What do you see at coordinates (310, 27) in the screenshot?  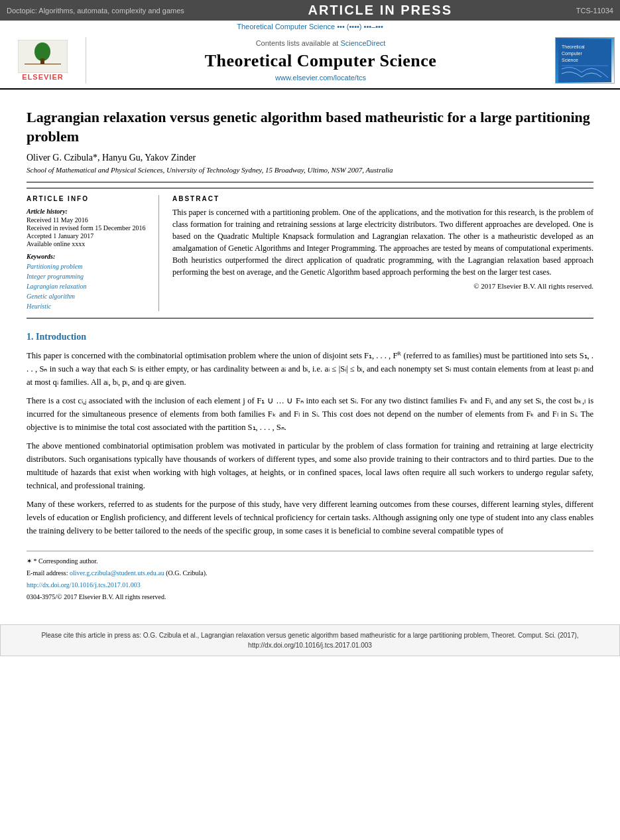 I see `tcs-link-bar: Theoretical Computer Science ••• (••••) …` at bounding box center [310, 27].